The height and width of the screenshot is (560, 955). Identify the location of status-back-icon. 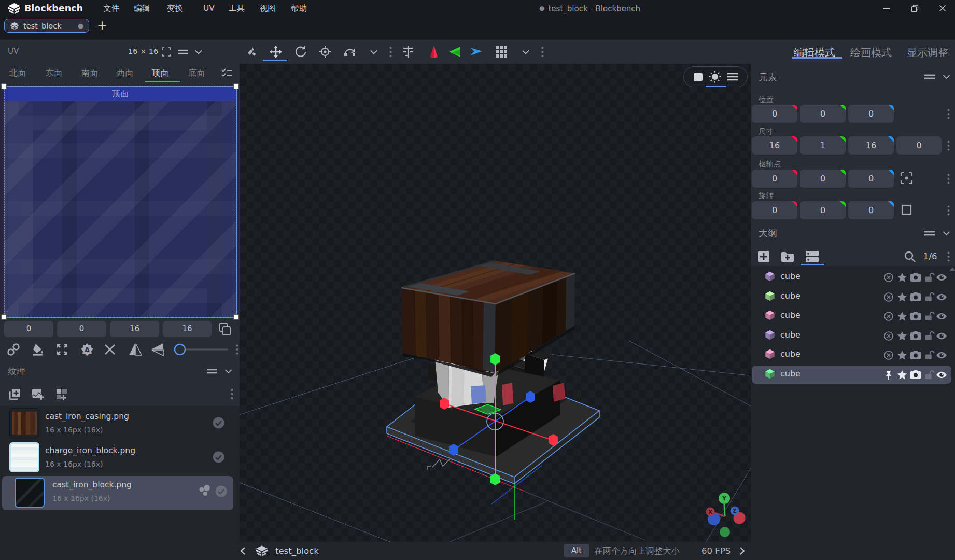
(243, 551).